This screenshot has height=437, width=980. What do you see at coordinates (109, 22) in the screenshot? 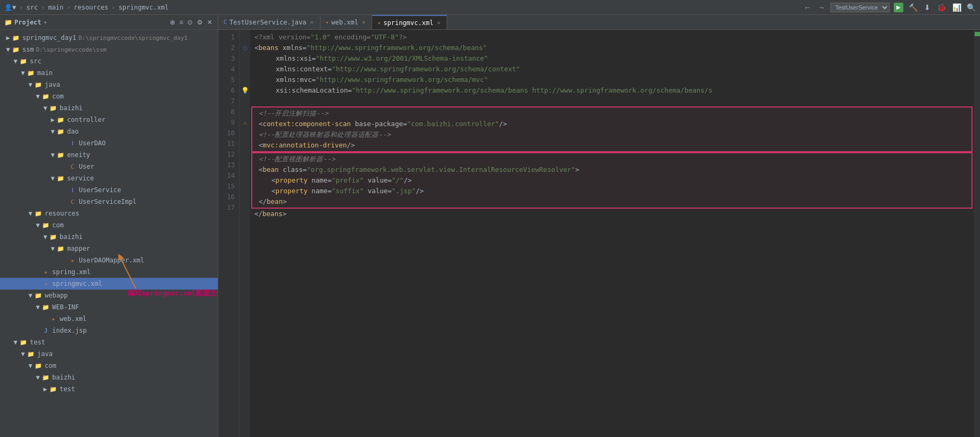
I see `sidebar-header: 📁 Project ▾ ⊕ ≡ ⊙ ⚙ ✕` at bounding box center [109, 22].